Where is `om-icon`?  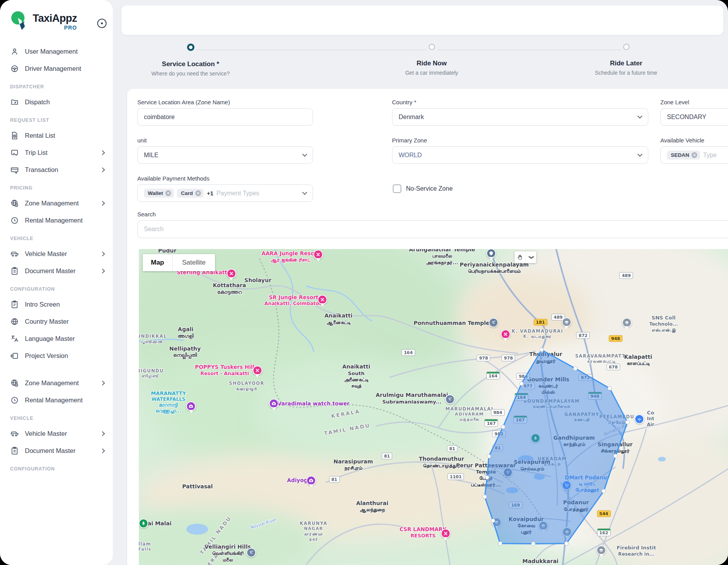
om-icon is located at coordinates (450, 399).